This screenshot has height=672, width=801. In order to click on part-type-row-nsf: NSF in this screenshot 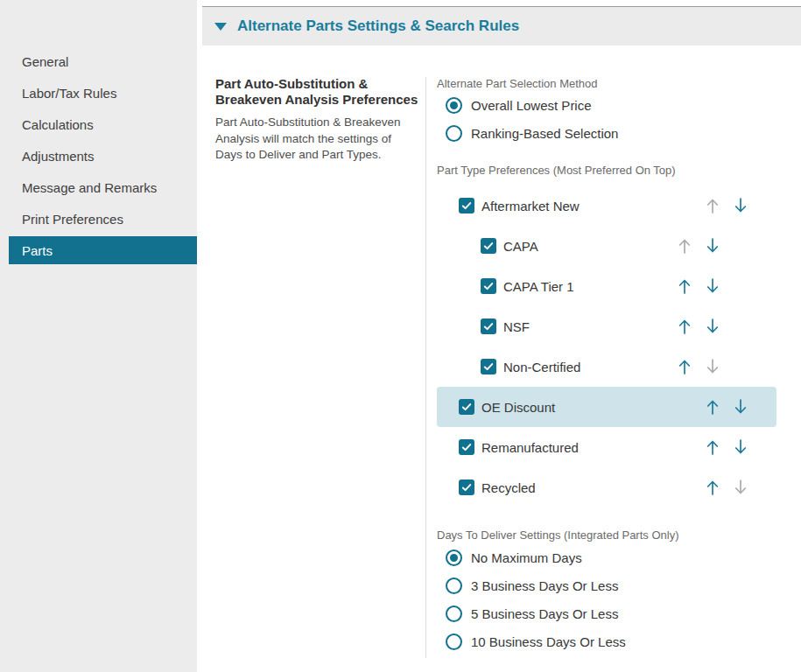, I will do `click(607, 326)`.